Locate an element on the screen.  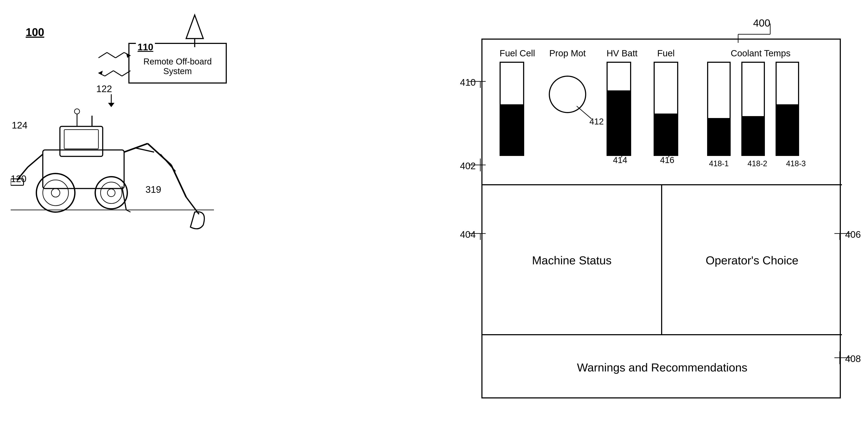
operators-choice-section: Operator's Choice is located at coordinates (752, 260).